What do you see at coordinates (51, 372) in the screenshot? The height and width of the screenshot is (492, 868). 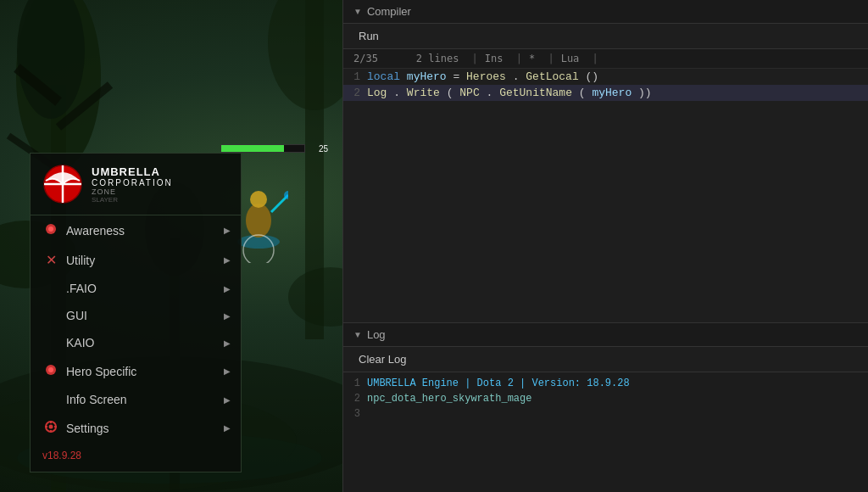 I see `hero-specific-icon` at bounding box center [51, 372].